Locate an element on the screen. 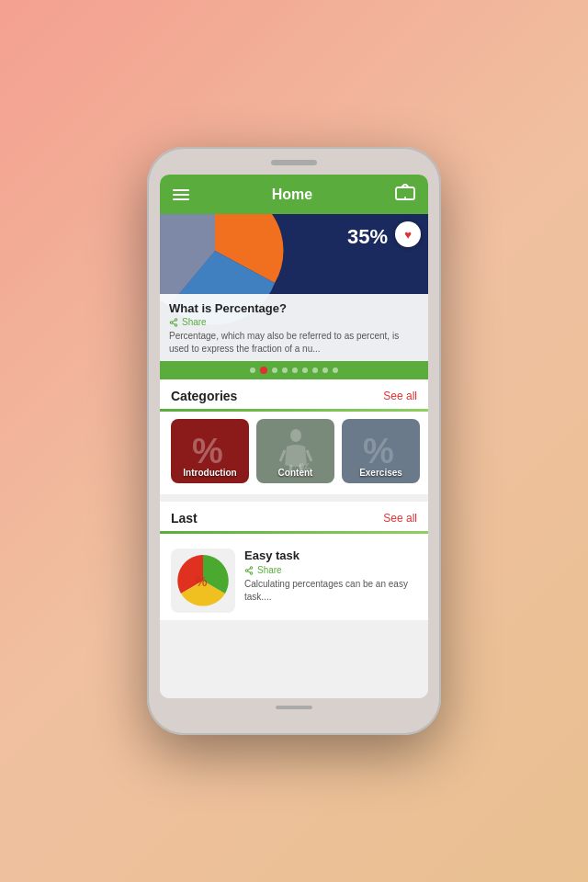  favorite-button: ♥ is located at coordinates (408, 234).